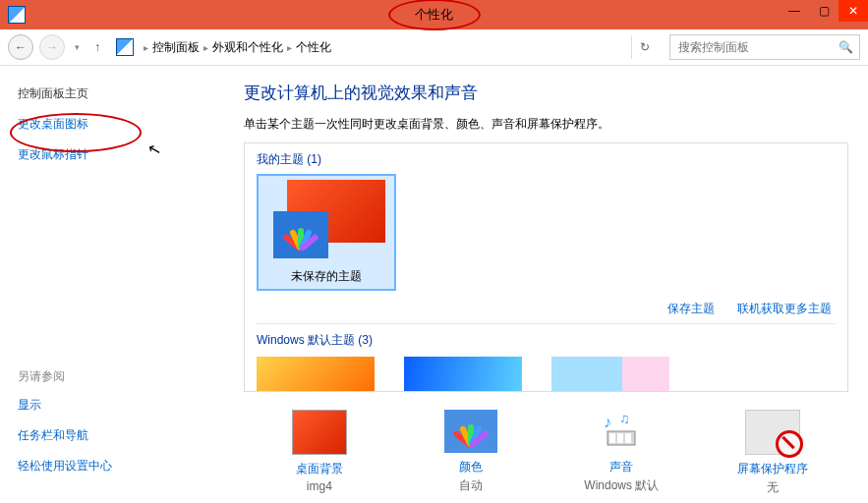 The height and width of the screenshot is (503, 868). What do you see at coordinates (326, 221) in the screenshot?
I see `theme-thumbnail` at bounding box center [326, 221].